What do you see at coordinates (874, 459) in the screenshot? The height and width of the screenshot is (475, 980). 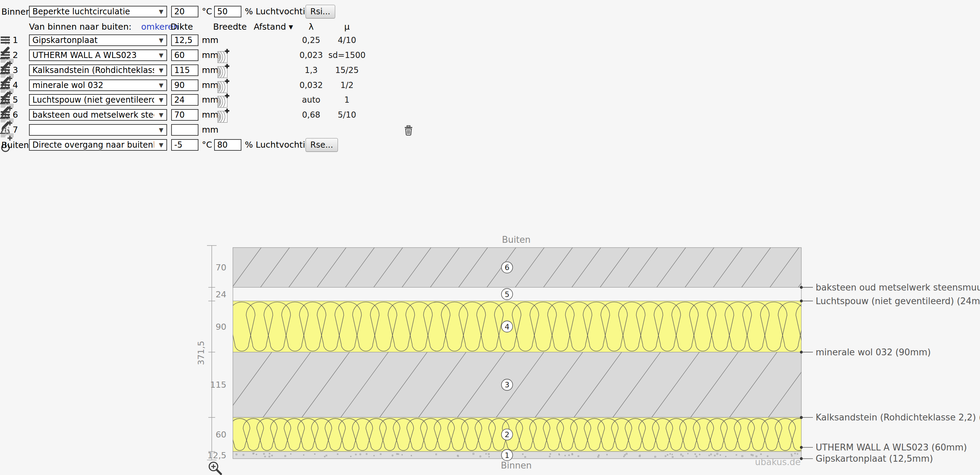 I see `layer-label-1: Gipskartonplaat (12,5mm)` at bounding box center [874, 459].